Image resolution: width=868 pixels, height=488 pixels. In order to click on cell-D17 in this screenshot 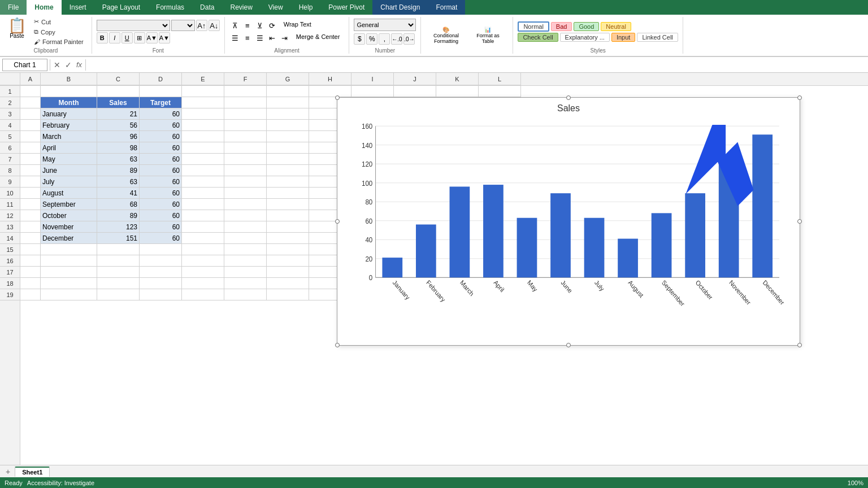, I will do `click(160, 272)`.